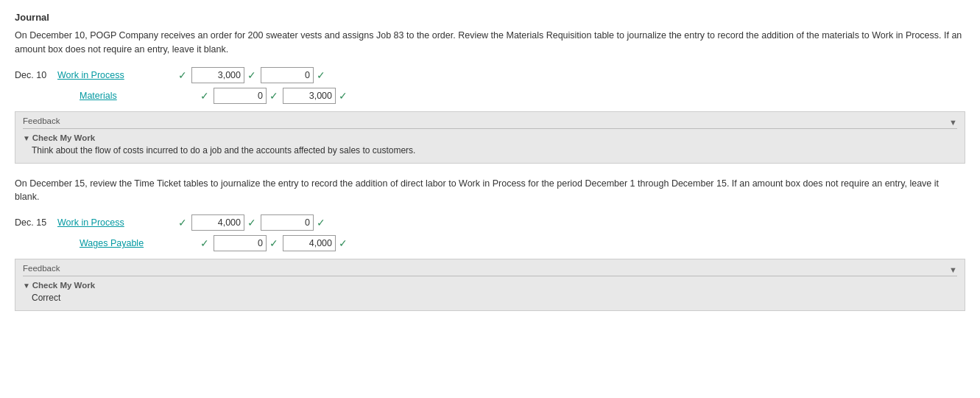 The height and width of the screenshot is (398, 980). I want to click on section2-debit-account: Work in Process, so click(116, 223).